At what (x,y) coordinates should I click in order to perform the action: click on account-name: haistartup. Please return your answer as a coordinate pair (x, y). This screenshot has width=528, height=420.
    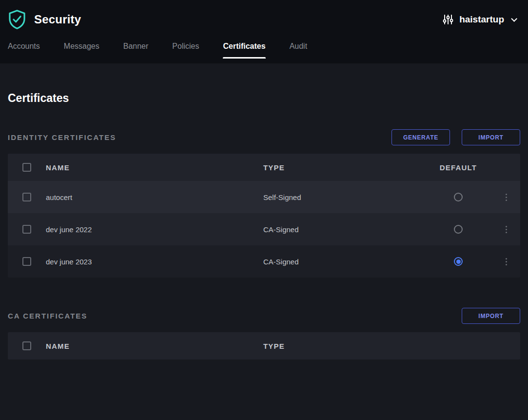
    Looking at the image, I should click on (482, 20).